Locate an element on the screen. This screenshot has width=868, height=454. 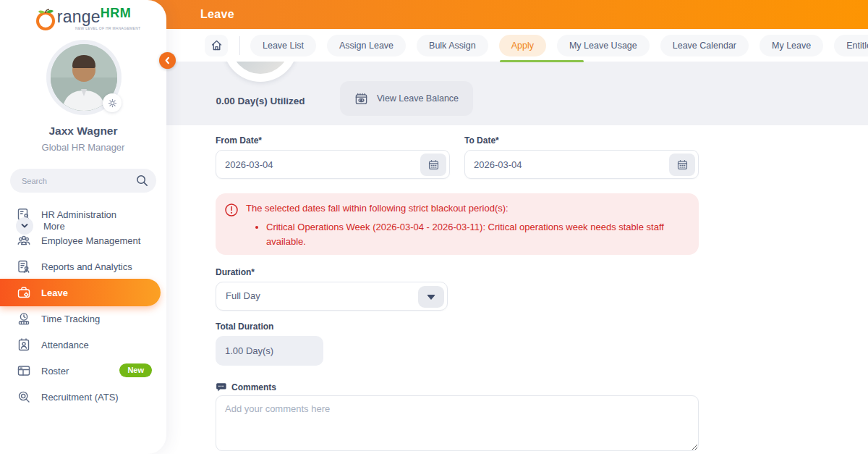
home-icon is located at coordinates (217, 45).